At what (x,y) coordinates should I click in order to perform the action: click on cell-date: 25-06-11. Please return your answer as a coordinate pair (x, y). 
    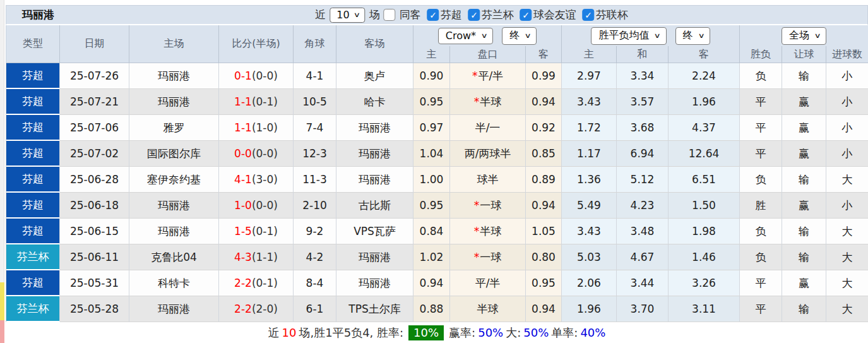
    Looking at the image, I should click on (95, 258).